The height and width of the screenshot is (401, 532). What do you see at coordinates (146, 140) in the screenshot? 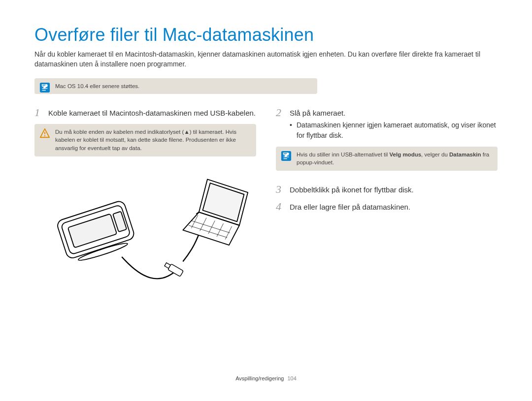
I see `warning-text: Du må koble enden av kabelen med indikat…` at bounding box center [146, 140].